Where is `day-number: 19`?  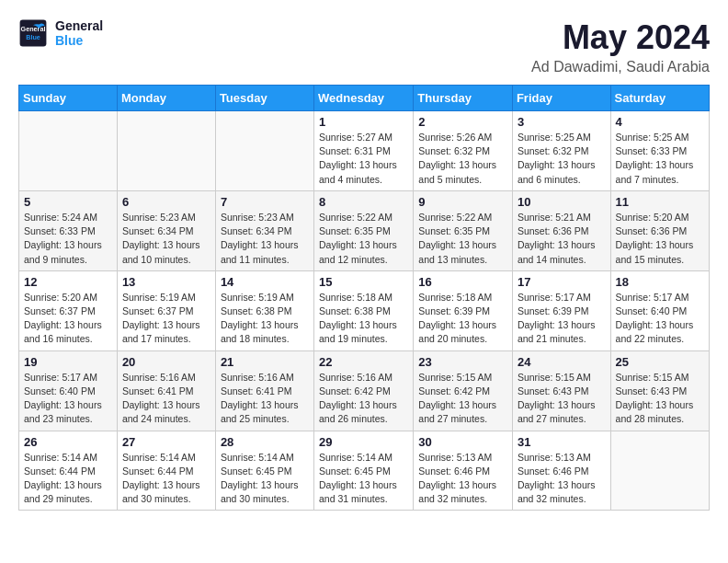
day-number: 19 is located at coordinates (68, 362).